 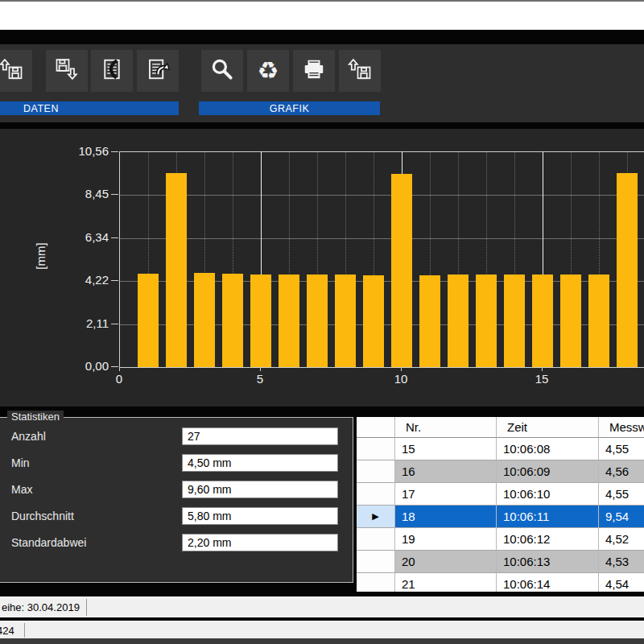 I want to click on save-graphic-button, so click(x=360, y=71).